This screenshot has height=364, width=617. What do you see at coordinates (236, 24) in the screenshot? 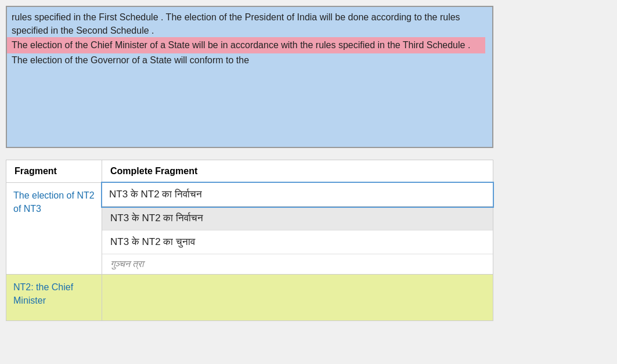
I see `text-line-1: rules specified in the First Schedule . …` at bounding box center [236, 24].